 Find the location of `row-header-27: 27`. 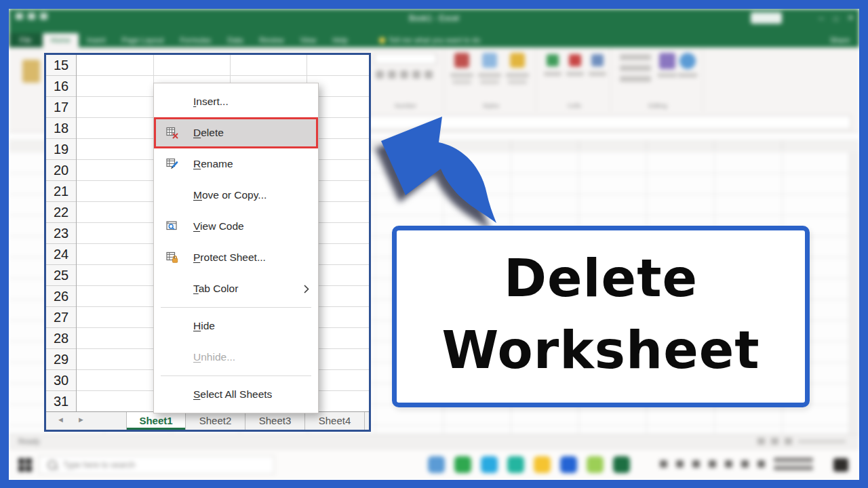

row-header-27: 27 is located at coordinates (61, 317).